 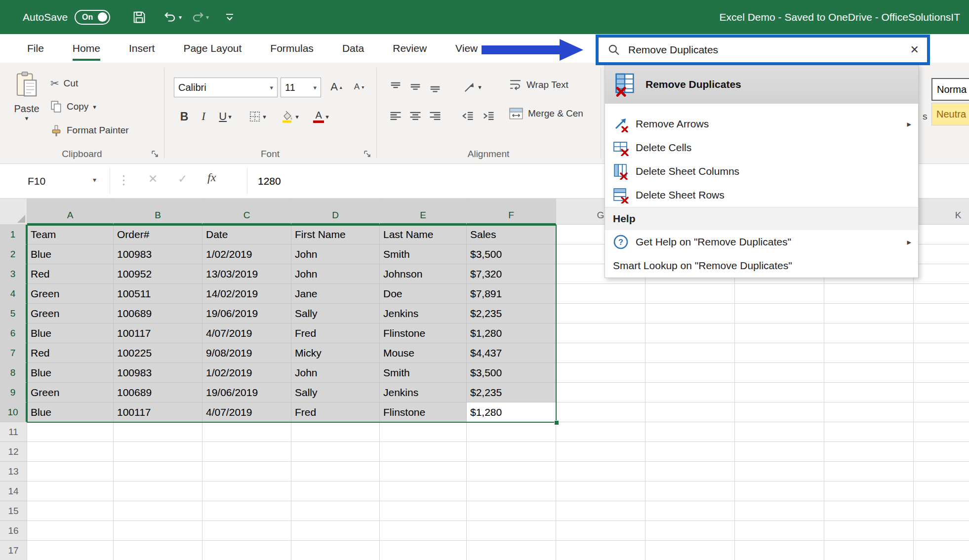 I want to click on cell-C5: 19/06/2019, so click(x=247, y=314).